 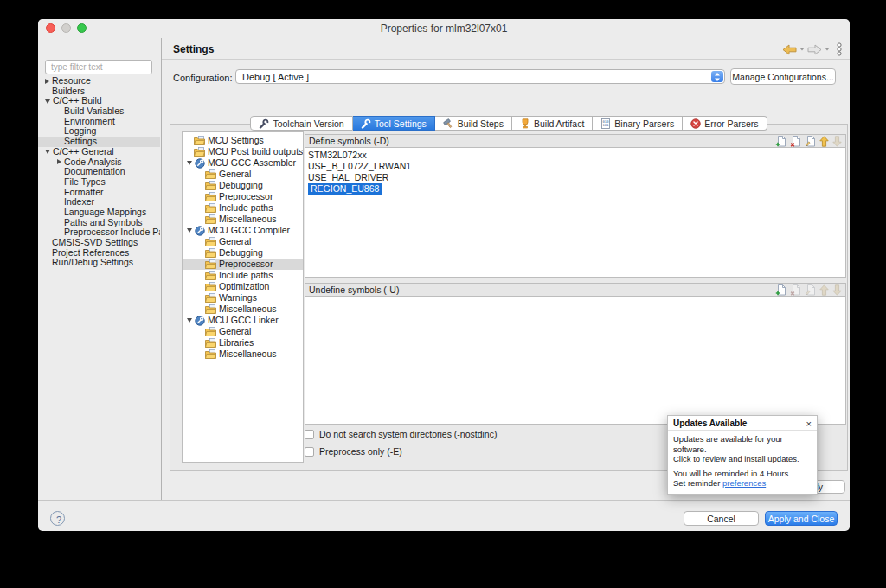 What do you see at coordinates (99, 152) in the screenshot?
I see `sidebar-item-c-c-general: C/C++ General` at bounding box center [99, 152].